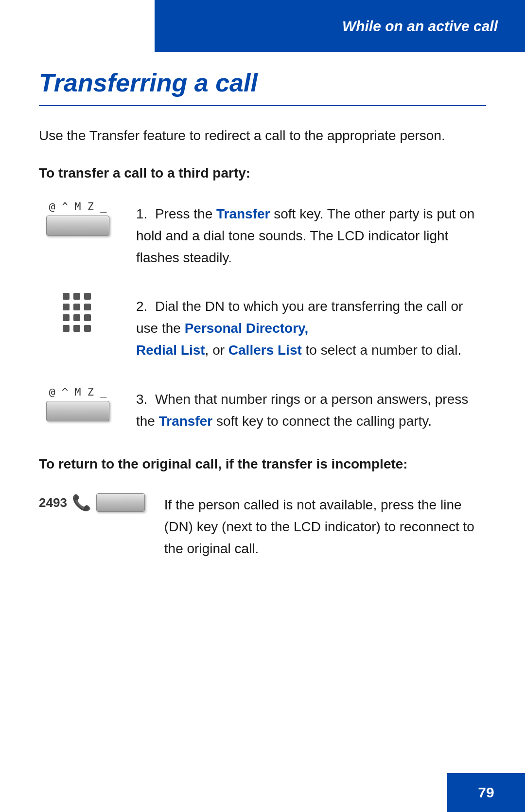 This screenshot has height=812, width=525. Describe the element at coordinates (262, 87) in the screenshot. I see `page-heading: Transferring a call` at that location.